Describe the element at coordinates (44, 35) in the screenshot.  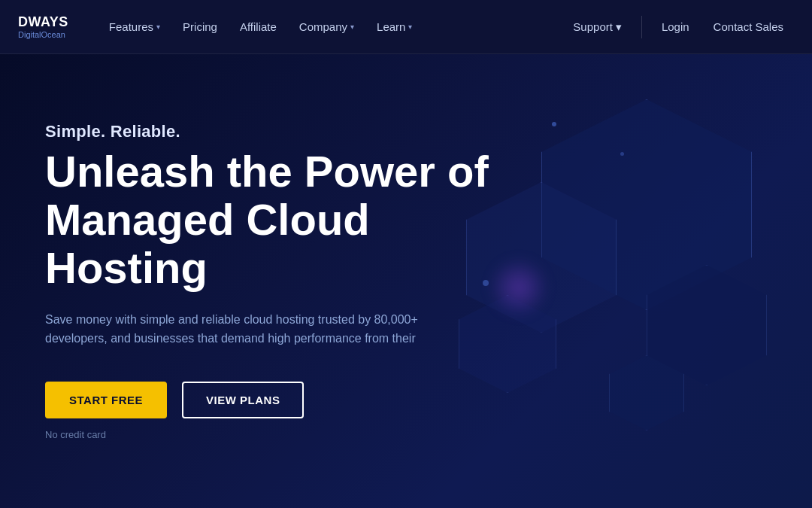
I see `logo-sub: DigitalOcean` at that location.